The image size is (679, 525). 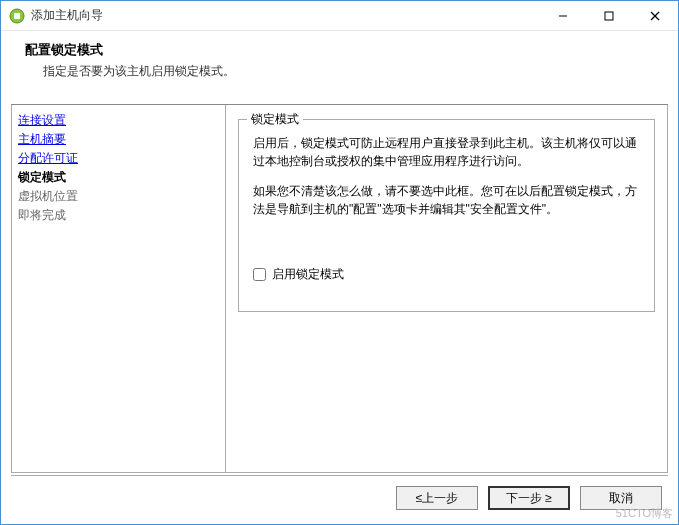 I want to click on description-para-1: 启用后，锁定模式可防止远程用户直接登录到此主机。该主机将仅可以通过本地控制台或授…, so click(x=446, y=152).